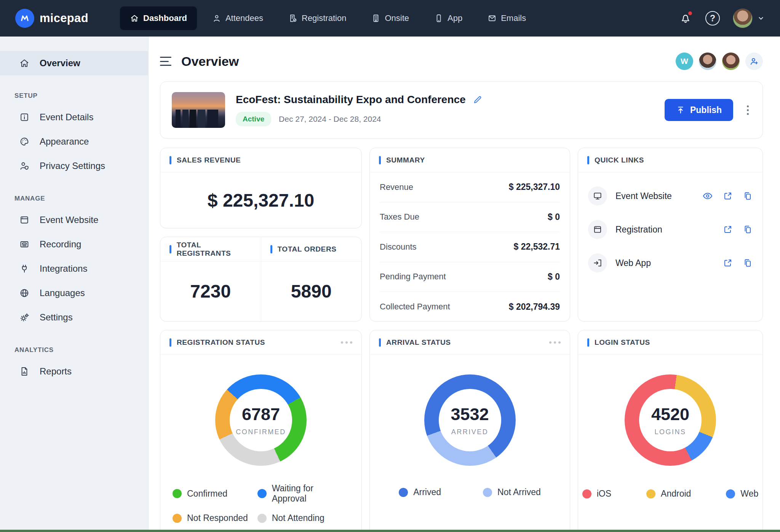 The width and height of the screenshot is (780, 532). I want to click on login-donut-chart: 4520 LOGINS, so click(670, 420).